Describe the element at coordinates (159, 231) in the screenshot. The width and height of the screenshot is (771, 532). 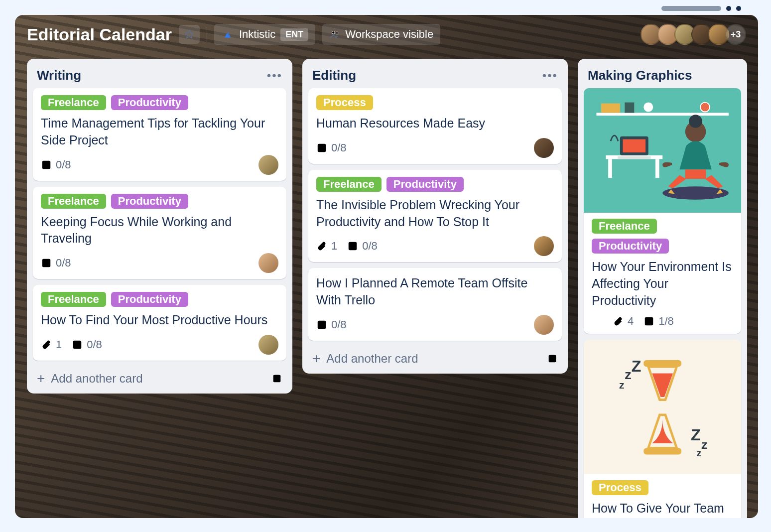
I see `card-title: Keeping Focus While Working and Travelin…` at that location.